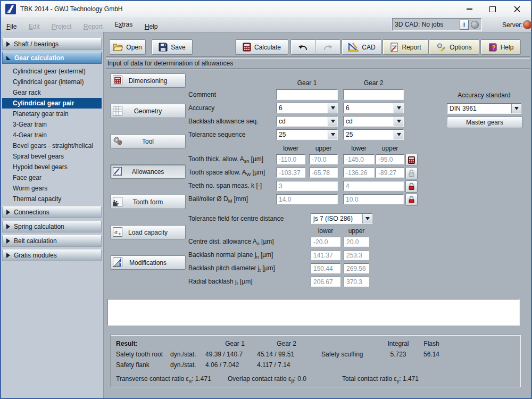 The width and height of the screenshot is (532, 399). What do you see at coordinates (328, 47) in the screenshot?
I see `redo-button` at bounding box center [328, 47].